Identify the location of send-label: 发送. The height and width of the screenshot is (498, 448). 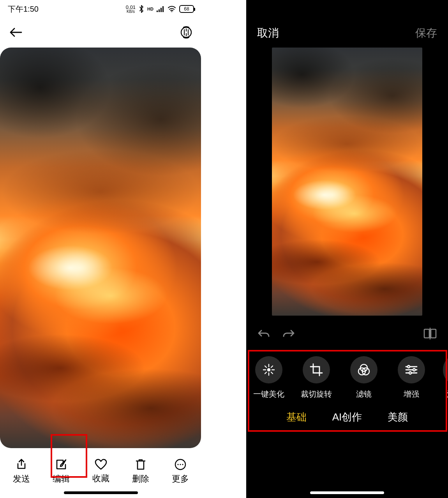
(21, 479).